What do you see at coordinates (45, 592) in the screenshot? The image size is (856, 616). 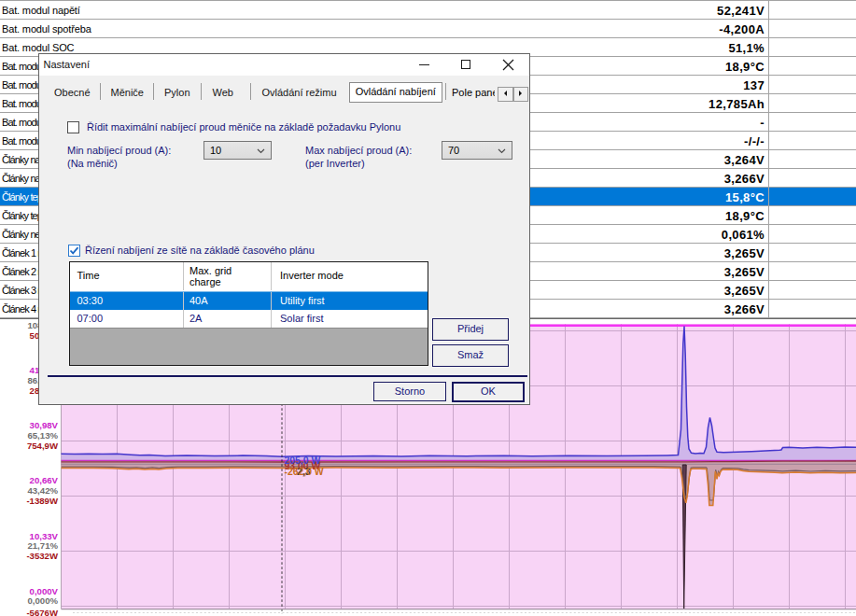 I see `svg-text: 0,000V` at bounding box center [45, 592].